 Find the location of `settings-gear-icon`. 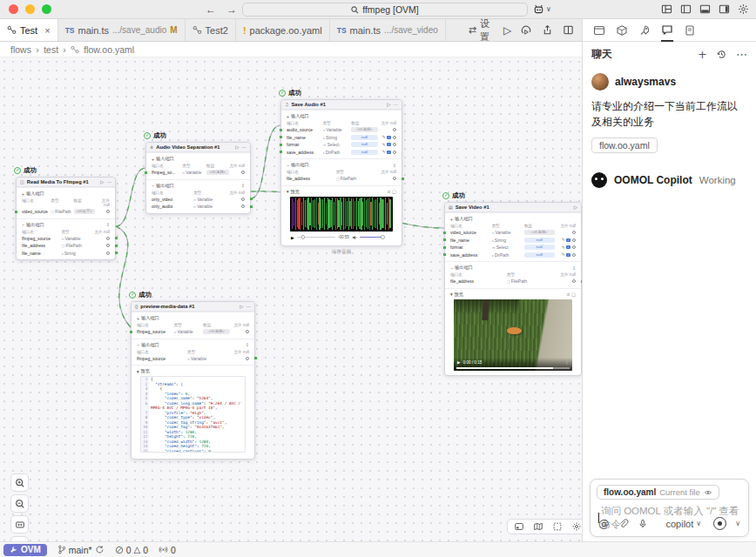

settings-gear-icon is located at coordinates (744, 9).